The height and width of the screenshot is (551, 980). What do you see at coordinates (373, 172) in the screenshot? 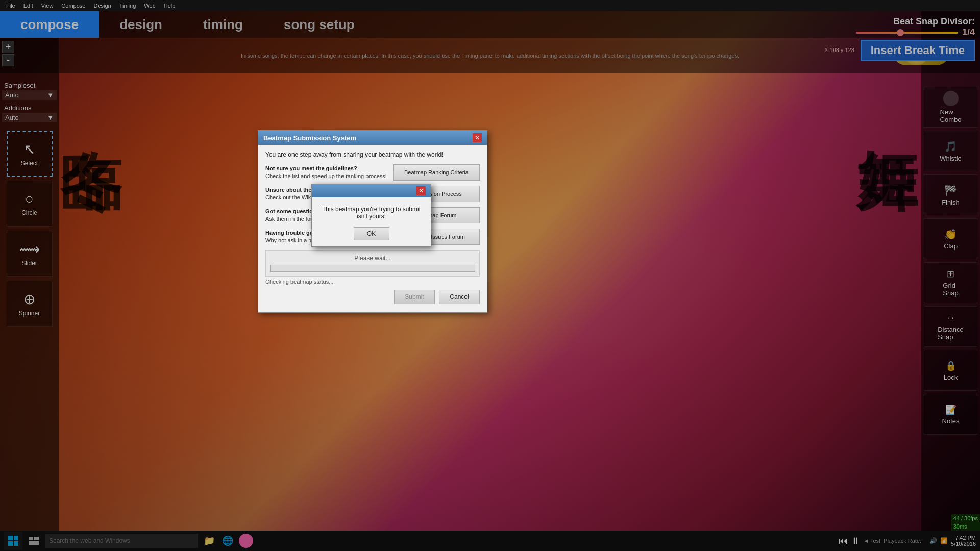
I see `submission-row-1: Not sure you meet the guidelines? Check …` at bounding box center [373, 172].